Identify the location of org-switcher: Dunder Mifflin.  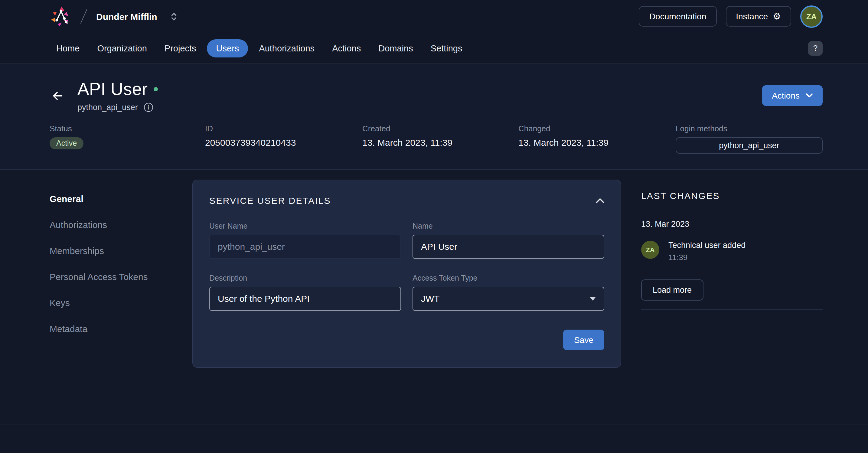
(137, 16).